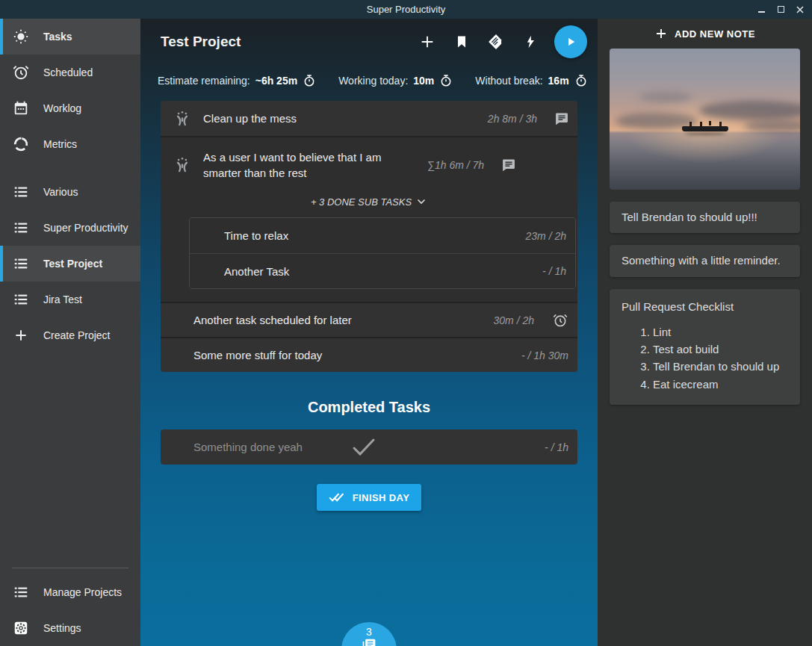 The image size is (812, 646). What do you see at coordinates (496, 42) in the screenshot?
I see `sticky-note-icon` at bounding box center [496, 42].